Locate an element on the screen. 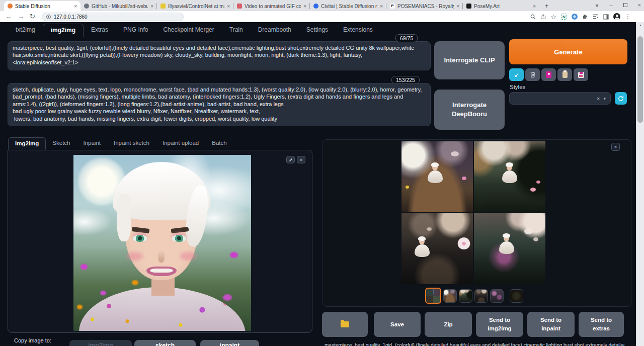  edit-image-button is located at coordinates (291, 160).